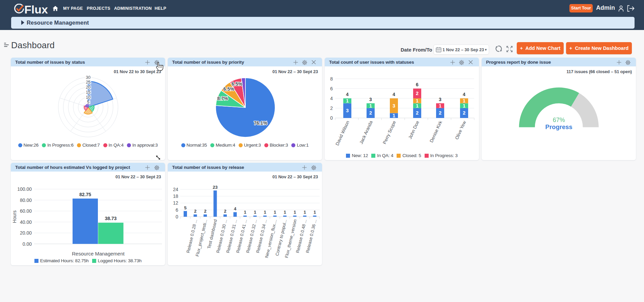  Describe the element at coordinates (342, 133) in the screenshot. I see `svg-text: David Wilson` at that location.